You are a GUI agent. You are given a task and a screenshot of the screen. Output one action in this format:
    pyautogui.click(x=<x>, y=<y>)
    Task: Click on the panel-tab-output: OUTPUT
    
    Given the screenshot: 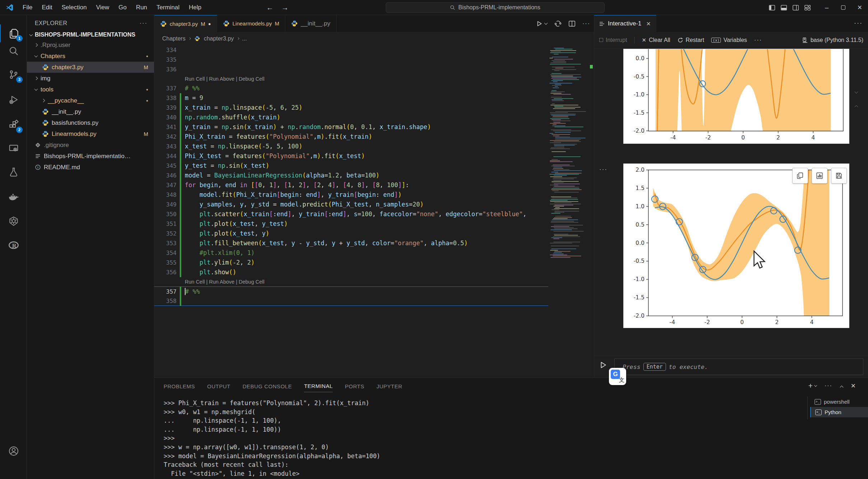 What is the action you would take?
    pyautogui.click(x=219, y=386)
    